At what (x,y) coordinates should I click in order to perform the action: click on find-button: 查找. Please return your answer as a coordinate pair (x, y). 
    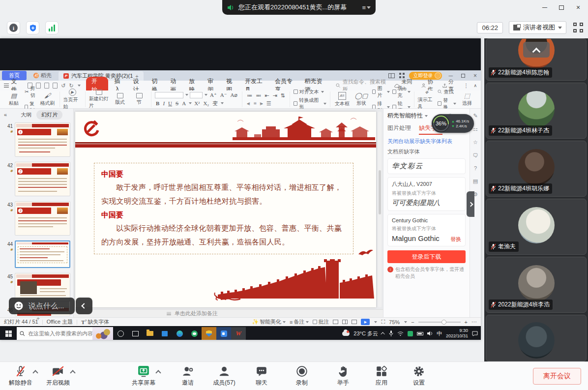
    Looking at the image, I should click on (447, 92).